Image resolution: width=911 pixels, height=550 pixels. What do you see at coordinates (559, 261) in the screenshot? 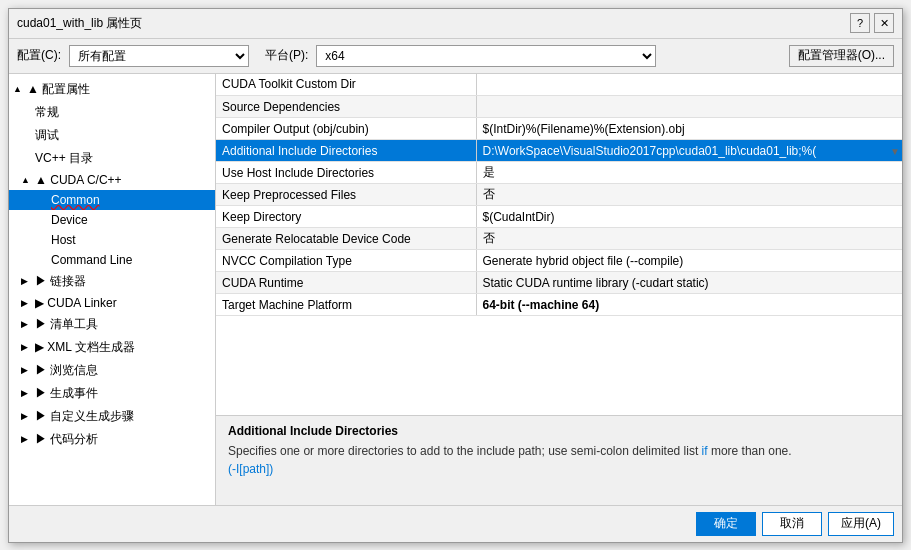
I see `table-row: NVCC Compilation TypeGenerate hybrid obj…` at bounding box center [559, 261].